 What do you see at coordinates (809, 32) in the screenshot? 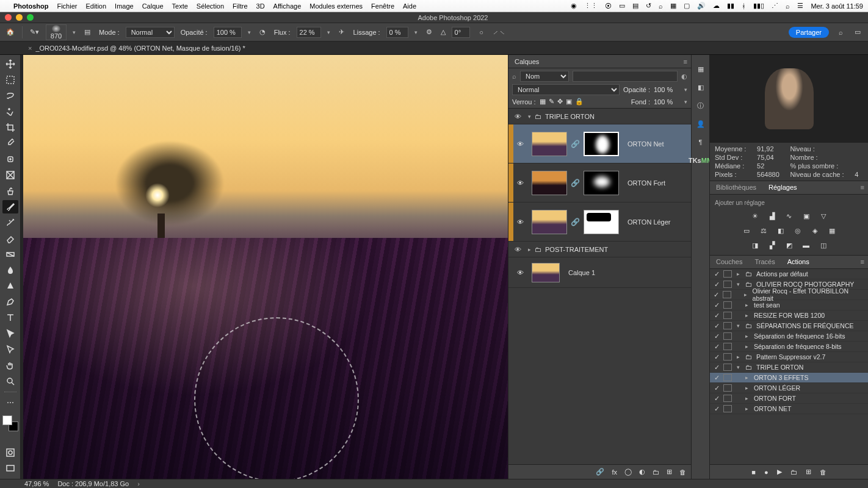
I see `share-button: Partager` at bounding box center [809, 32].